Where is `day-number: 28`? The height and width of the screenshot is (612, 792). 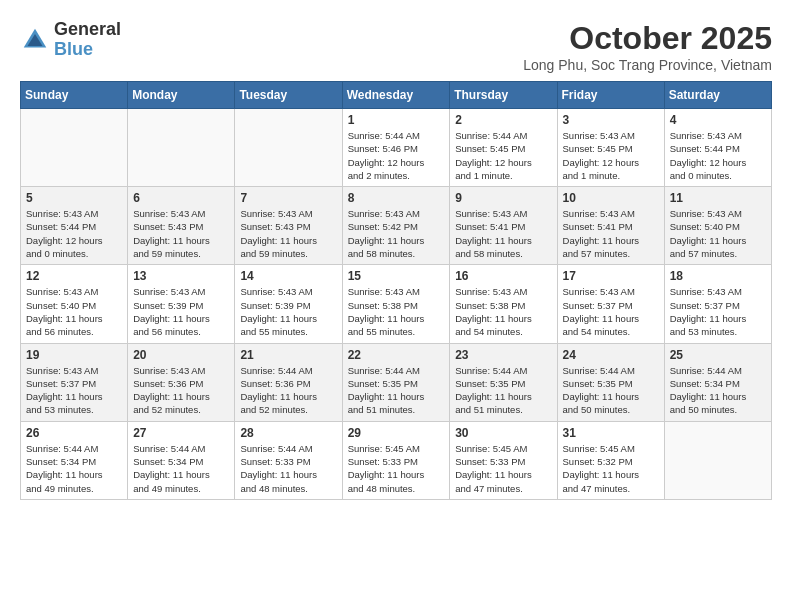 day-number: 28 is located at coordinates (288, 433).